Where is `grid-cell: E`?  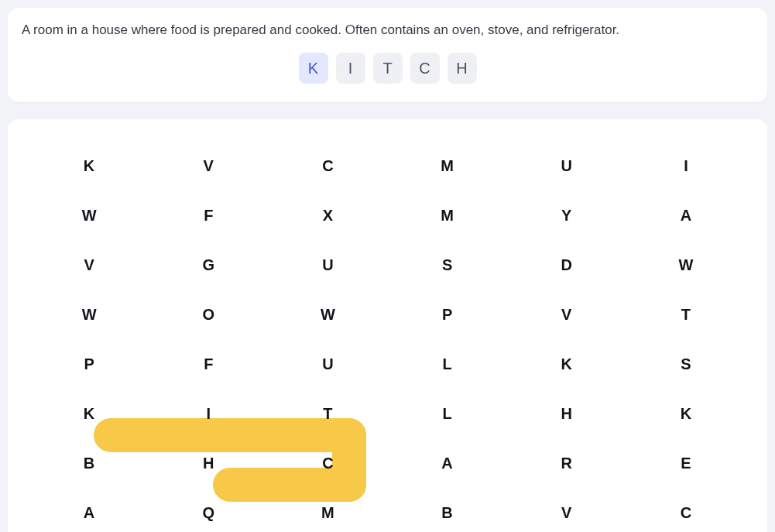 grid-cell: E is located at coordinates (686, 463).